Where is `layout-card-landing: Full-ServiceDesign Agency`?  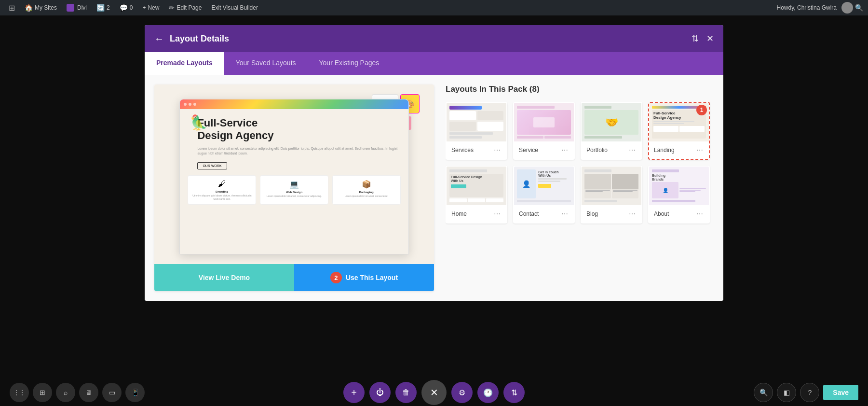 layout-card-landing: Full-ServiceDesign Agency is located at coordinates (679, 131).